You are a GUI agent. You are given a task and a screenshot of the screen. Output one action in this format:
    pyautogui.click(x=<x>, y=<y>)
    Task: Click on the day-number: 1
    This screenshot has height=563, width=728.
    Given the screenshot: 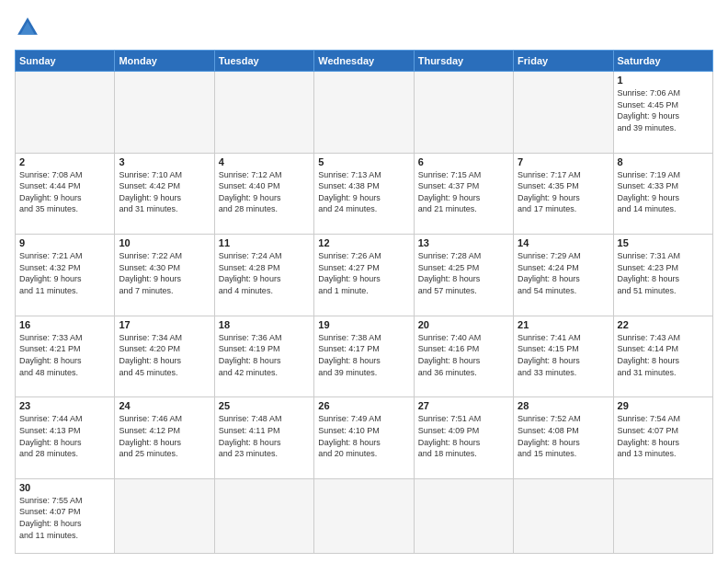 What is the action you would take?
    pyautogui.click(x=664, y=80)
    